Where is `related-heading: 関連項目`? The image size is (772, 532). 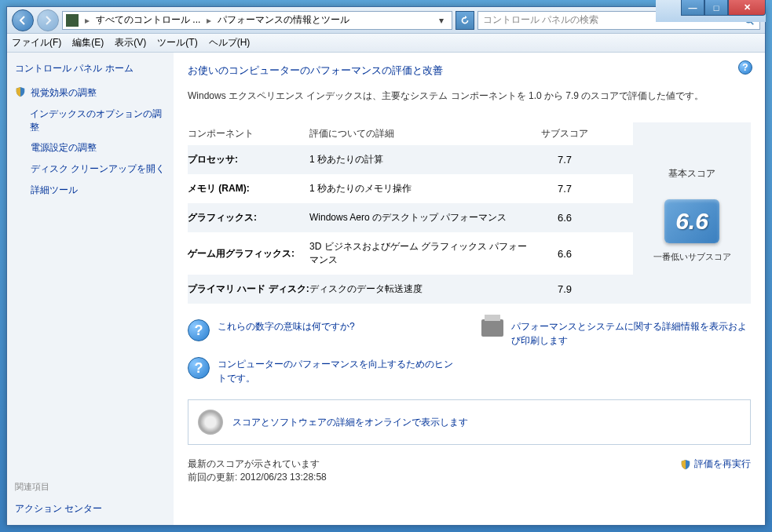
related-heading: 関連項目 is located at coordinates (90, 486).